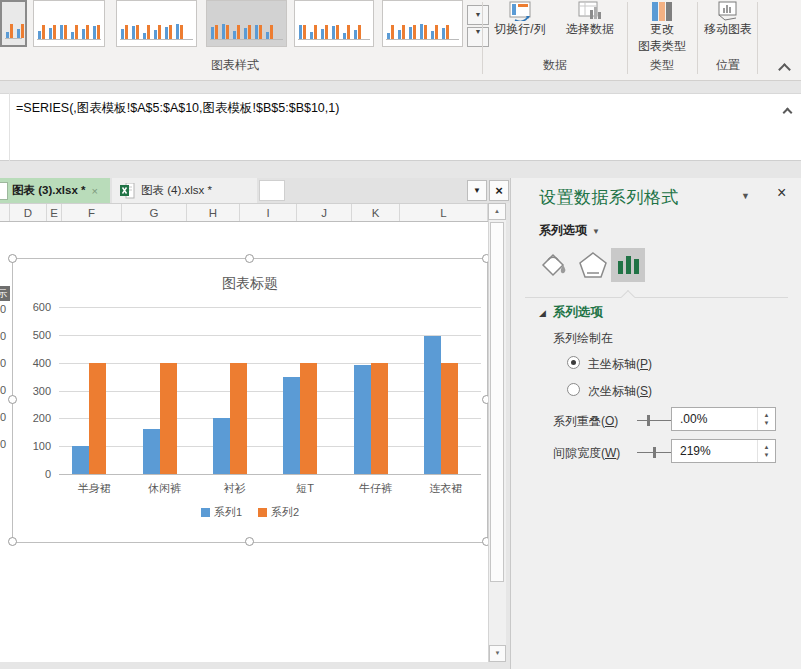 Image resolution: width=801 pixels, height=669 pixels. What do you see at coordinates (782, 193) in the screenshot?
I see `pane-close-button: ×` at bounding box center [782, 193].